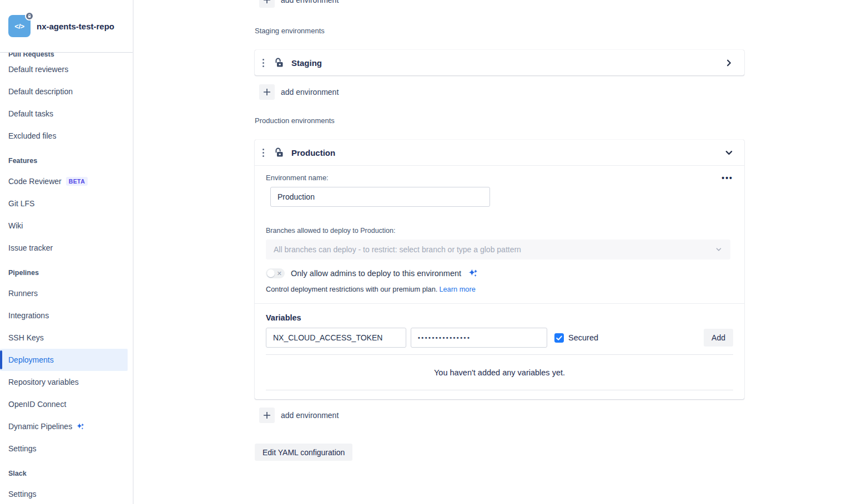 The width and height of the screenshot is (863, 504). What do you see at coordinates (64, 293) in the screenshot?
I see `sidebar-item-runners: Runners` at bounding box center [64, 293].